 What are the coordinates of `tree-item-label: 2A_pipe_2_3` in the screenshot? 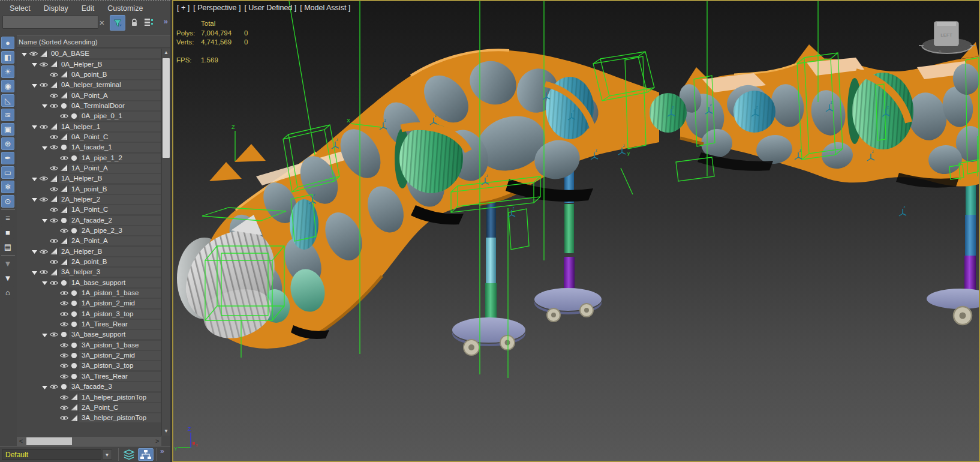 It's located at (120, 230).